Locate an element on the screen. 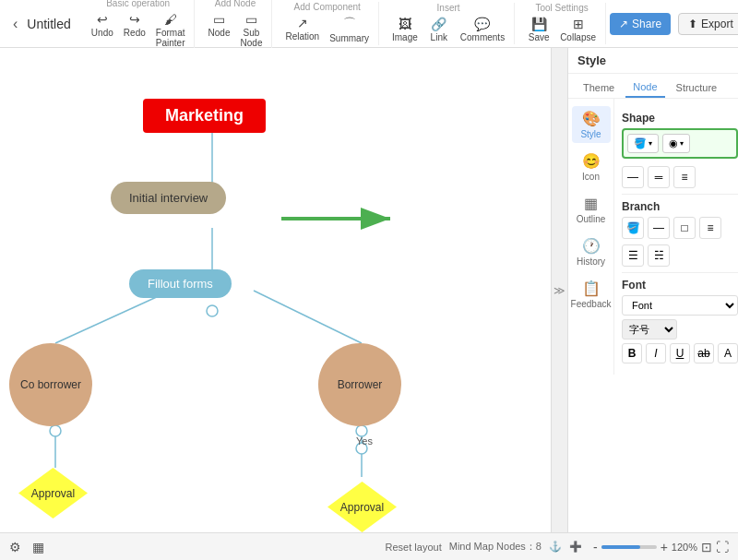 The height and width of the screenshot is (560, 738). side-tab-outline: ▦ Outline is located at coordinates (591, 209).